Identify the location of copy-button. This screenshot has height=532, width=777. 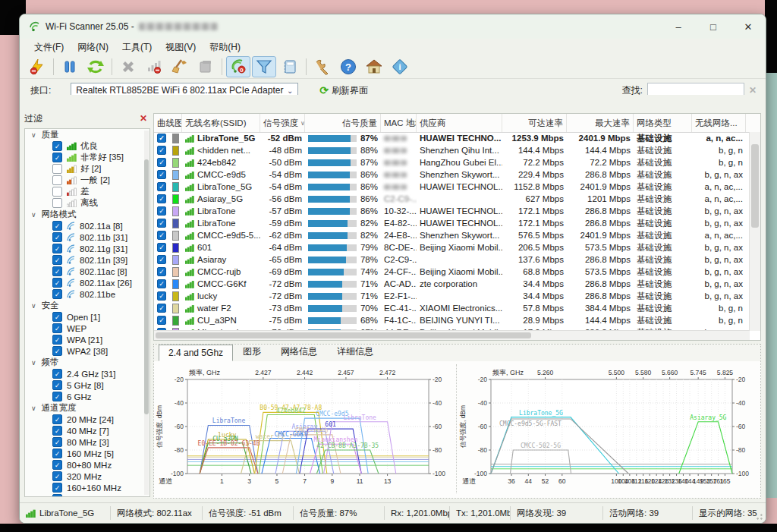
(206, 67).